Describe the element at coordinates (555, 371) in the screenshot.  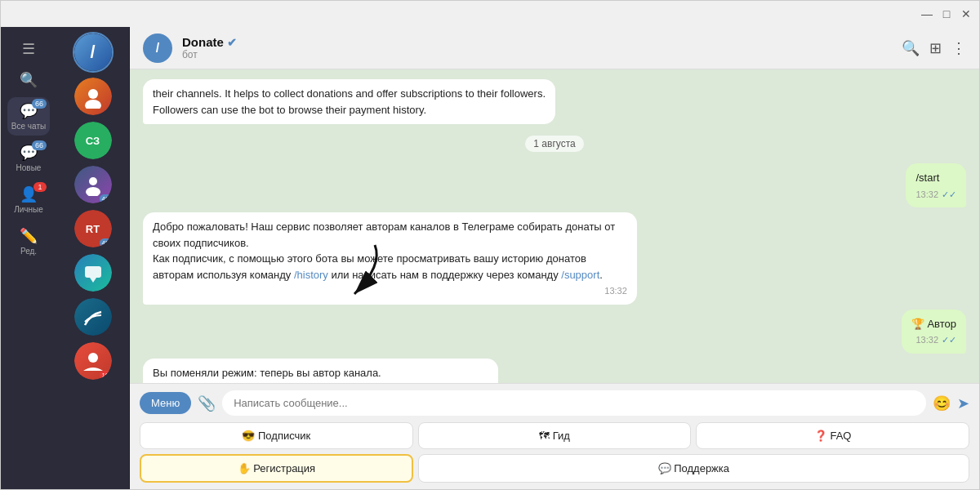
I see `message-row-5: Вы поменяли режим: теперь вы автор канал…` at that location.